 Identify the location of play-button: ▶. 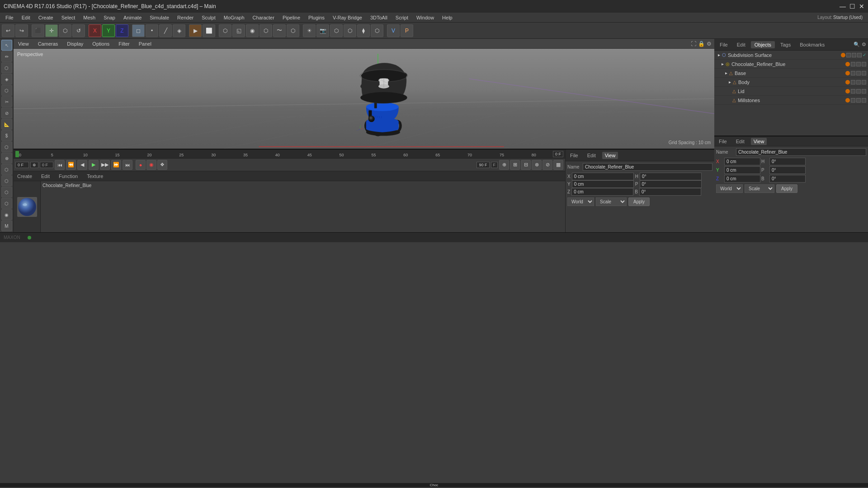
(94, 165).